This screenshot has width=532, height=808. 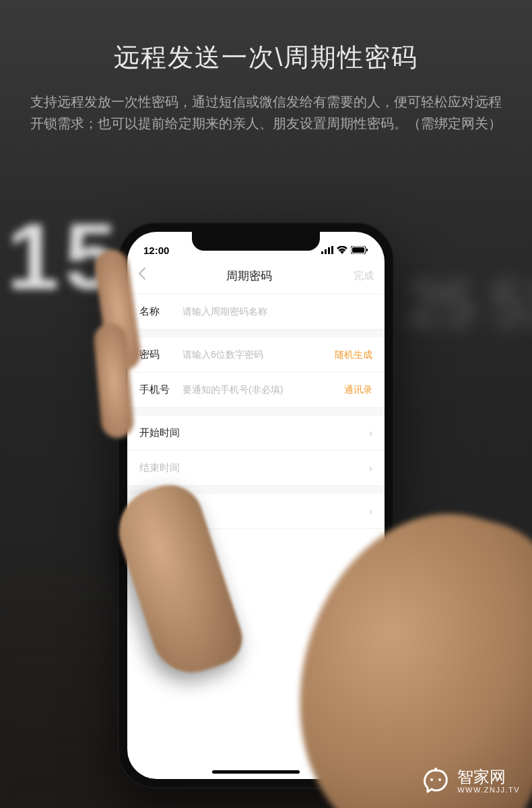 What do you see at coordinates (161, 390) in the screenshot?
I see `phone-label: 手机号` at bounding box center [161, 390].